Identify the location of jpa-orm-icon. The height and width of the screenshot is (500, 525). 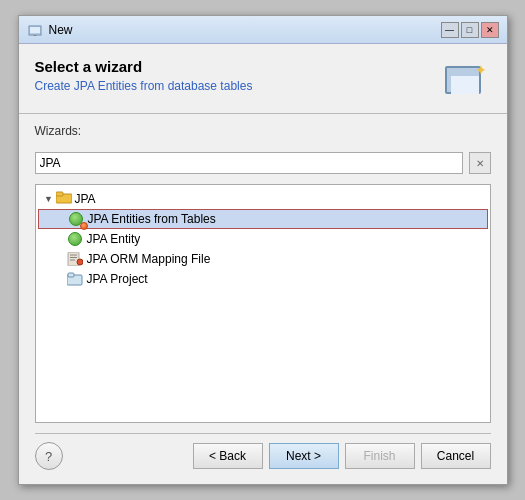
(75, 259).